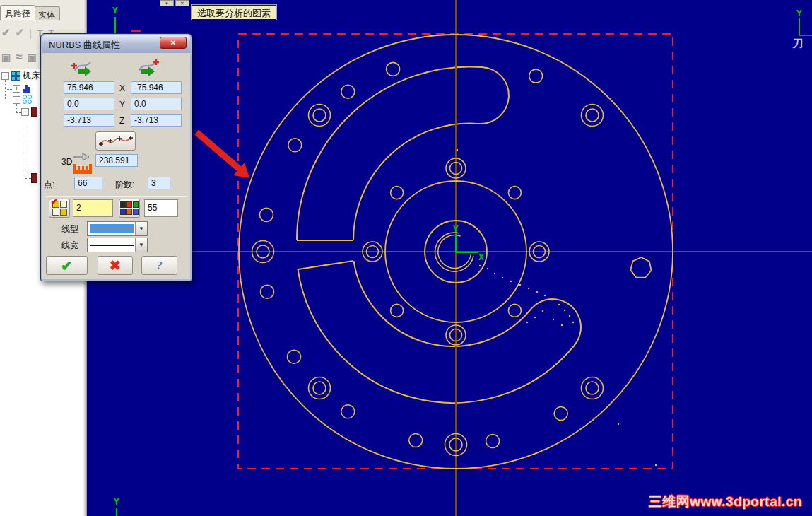  What do you see at coordinates (122, 105) in the screenshot?
I see `y-axis-label: Y` at bounding box center [122, 105].